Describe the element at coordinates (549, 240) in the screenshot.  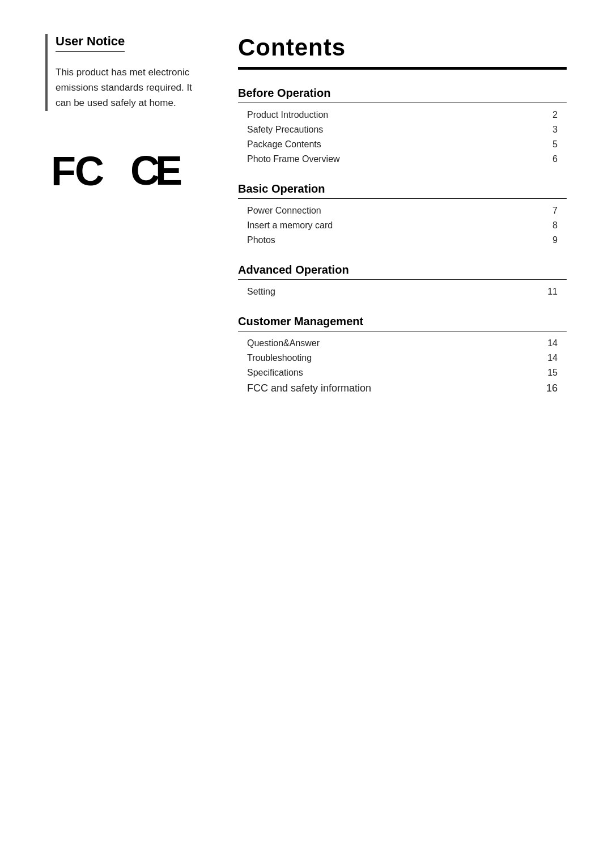
I see `toc-item-page: 9` at that location.